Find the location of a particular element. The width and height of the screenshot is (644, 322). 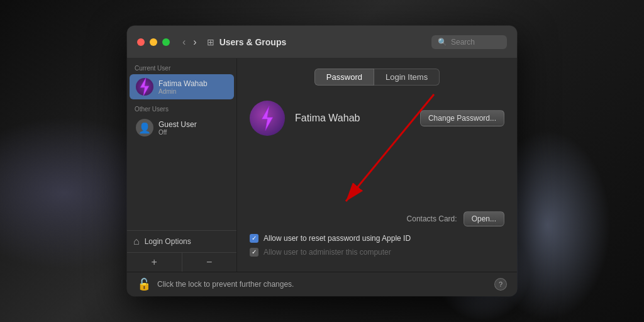

grid-icon: ⊞ is located at coordinates (211, 42).